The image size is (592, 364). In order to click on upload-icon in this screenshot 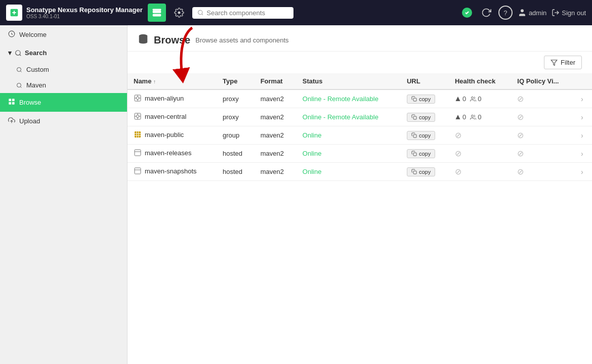, I will do `click(12, 121)`.